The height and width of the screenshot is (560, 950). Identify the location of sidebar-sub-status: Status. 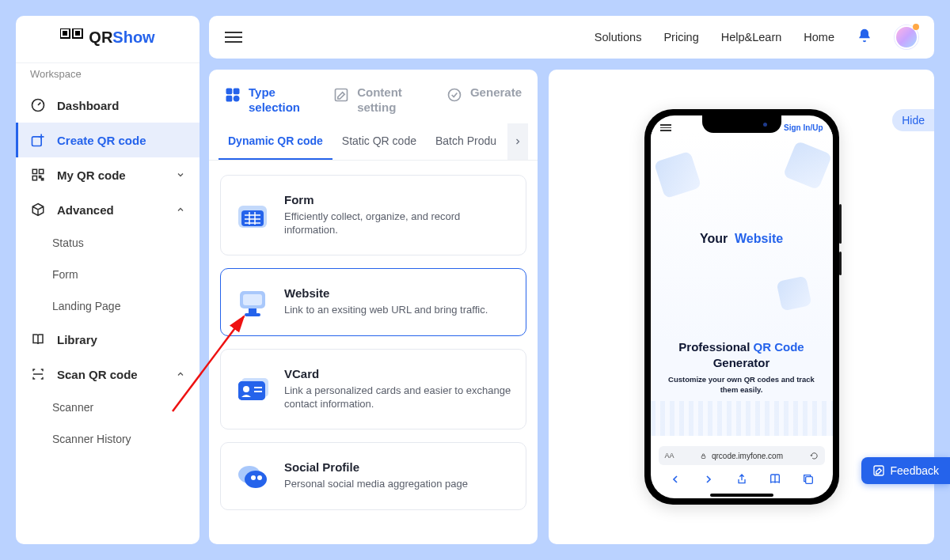
(108, 243).